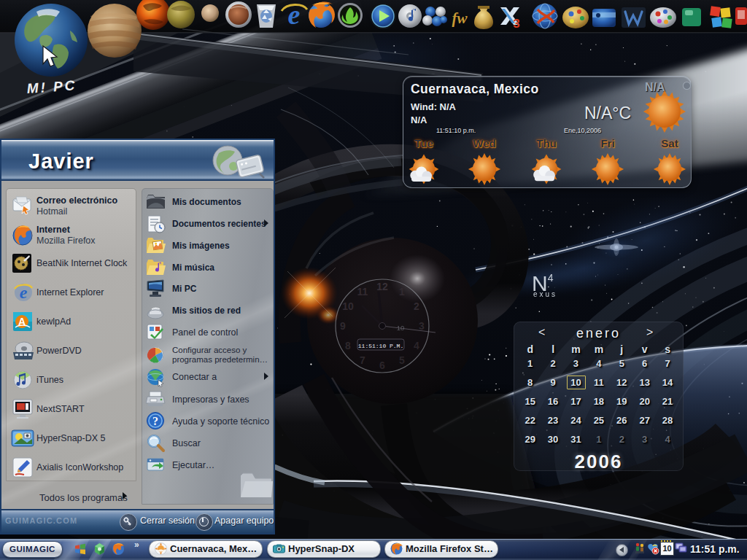  What do you see at coordinates (382, 365) in the screenshot?
I see `svg-text: 6` at bounding box center [382, 365].